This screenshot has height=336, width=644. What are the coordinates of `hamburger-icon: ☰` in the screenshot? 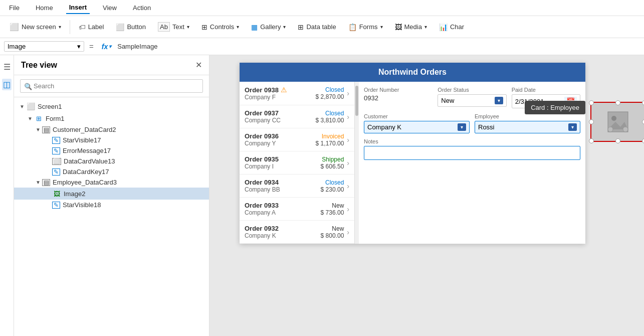 It's located at (7, 67).